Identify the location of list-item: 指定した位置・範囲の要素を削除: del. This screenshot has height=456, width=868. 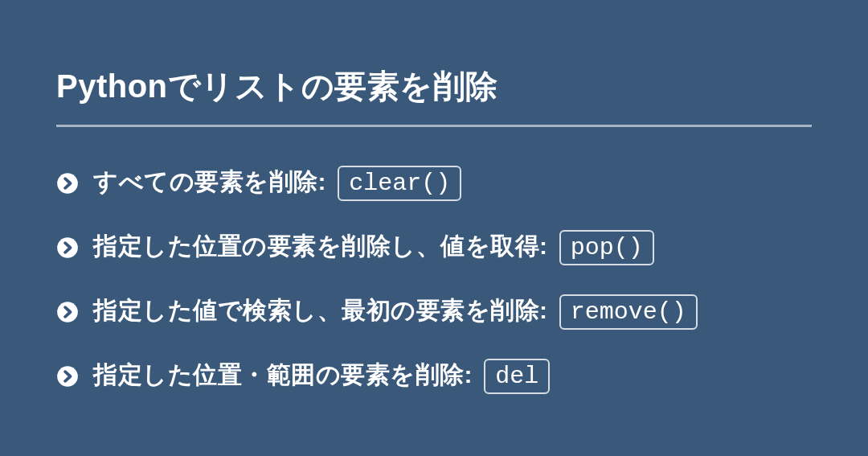
(434, 376).